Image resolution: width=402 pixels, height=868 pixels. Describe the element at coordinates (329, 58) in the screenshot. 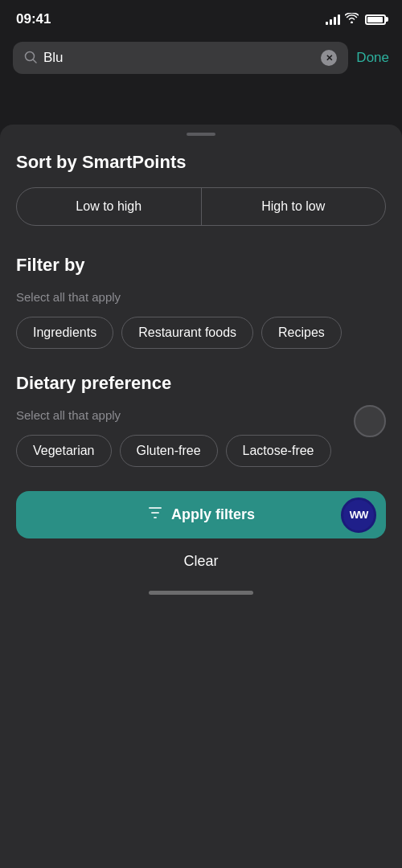

I see `search-clear-button` at that location.